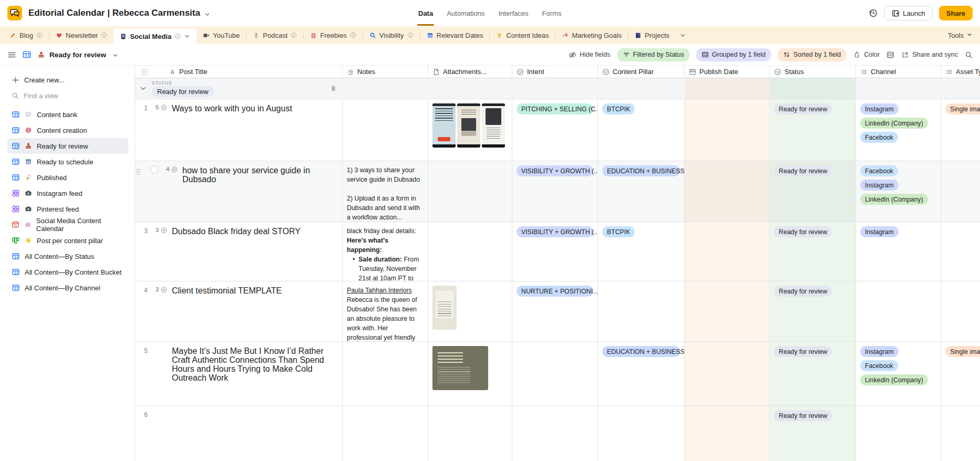 Image resolution: width=980 pixels, height=461 pixels. What do you see at coordinates (12, 55) in the screenshot?
I see `view-sidebar-toggle-icon` at bounding box center [12, 55].